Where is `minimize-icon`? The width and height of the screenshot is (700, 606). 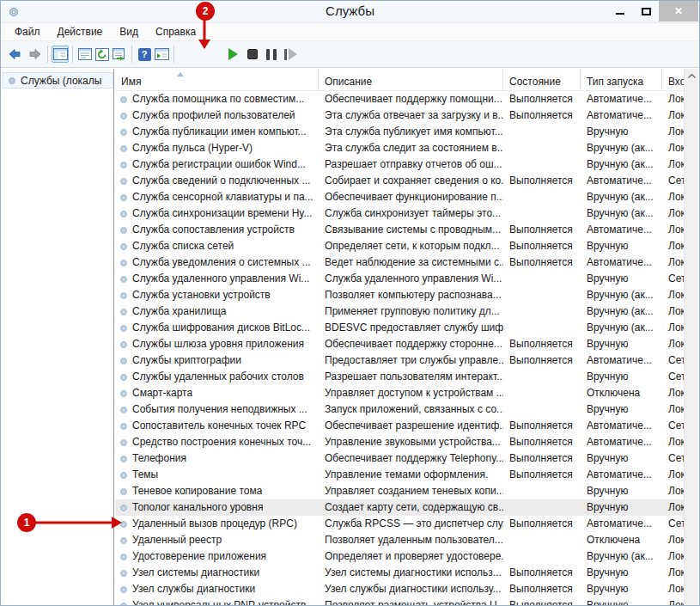 minimize-icon is located at coordinates (620, 14).